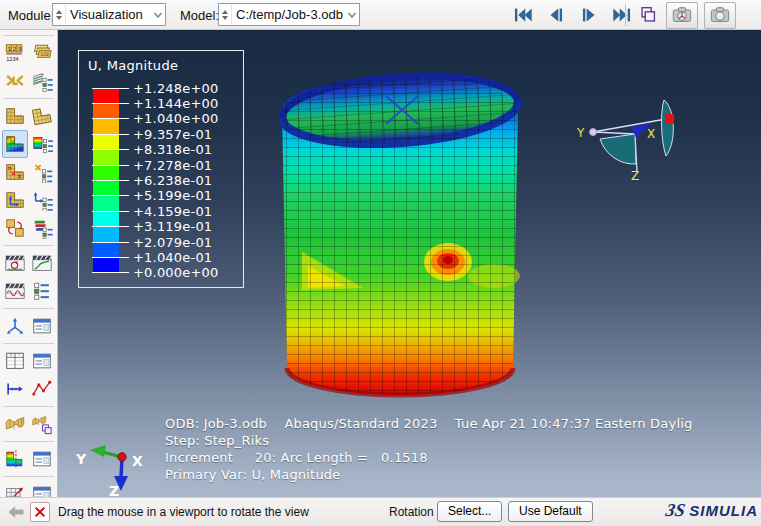 This screenshot has height=526, width=761. Describe the element at coordinates (60, 14) in the screenshot. I see `module-spinner` at that location.